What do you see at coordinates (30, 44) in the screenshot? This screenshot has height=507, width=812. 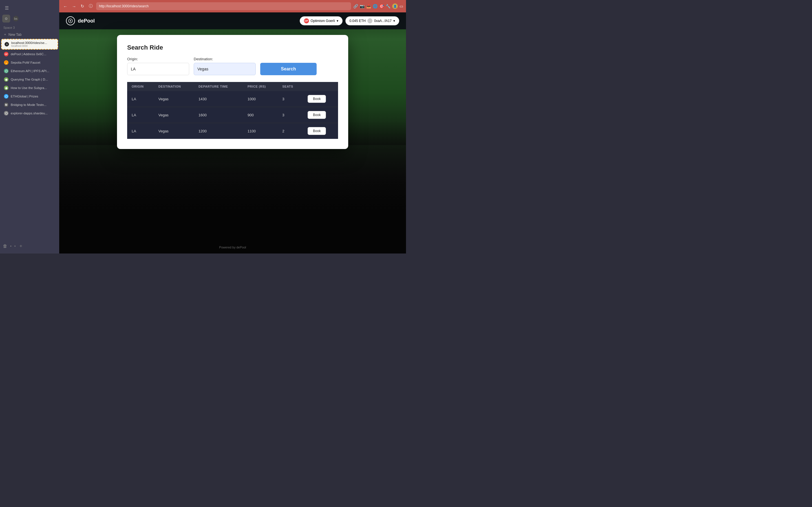 I see `tab-item-active: ⊙ localhost:3000/rides/se... localhost:3…` at bounding box center [30, 44].